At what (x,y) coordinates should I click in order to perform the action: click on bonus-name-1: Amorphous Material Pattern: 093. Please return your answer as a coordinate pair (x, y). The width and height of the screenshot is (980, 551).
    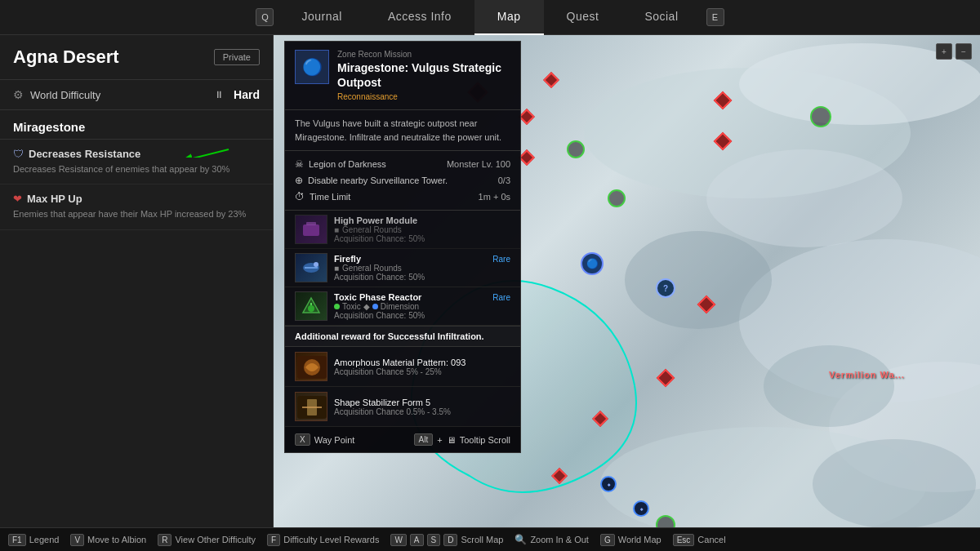
    Looking at the image, I should click on (400, 362).